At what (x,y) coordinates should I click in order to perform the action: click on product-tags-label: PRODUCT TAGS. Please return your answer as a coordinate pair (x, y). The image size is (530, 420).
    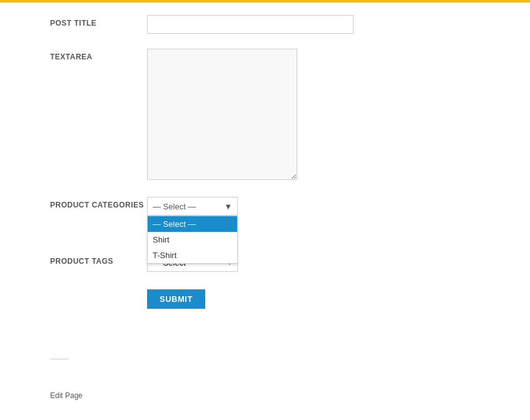
    Looking at the image, I should click on (99, 259).